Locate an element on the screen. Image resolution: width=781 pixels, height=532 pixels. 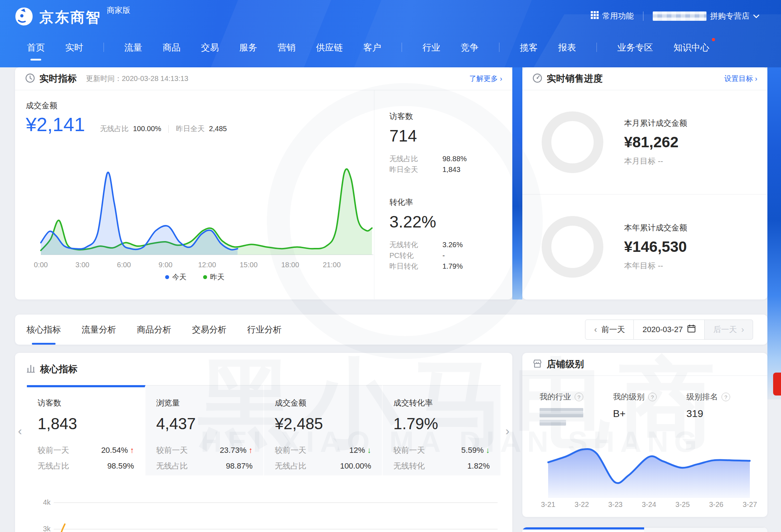
nav-item: 服务 is located at coordinates (248, 47).